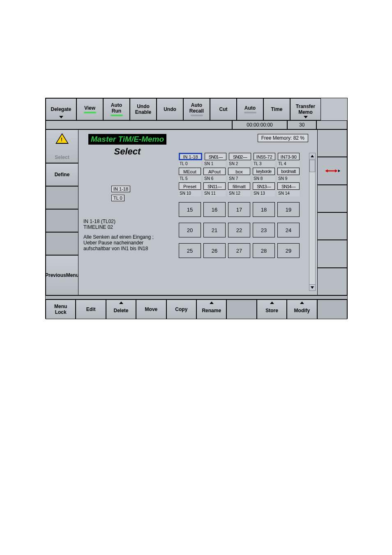 This screenshot has height=555, width=392. I want to click on grid-cell: 21, so click(214, 230).